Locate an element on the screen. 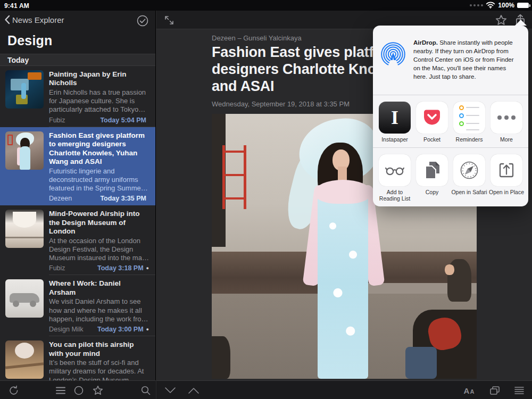 Image resolution: width=532 pixels, height=399 pixels. item-summary: Futuristic lingerie and deconstructed ar… is located at coordinates (99, 180).